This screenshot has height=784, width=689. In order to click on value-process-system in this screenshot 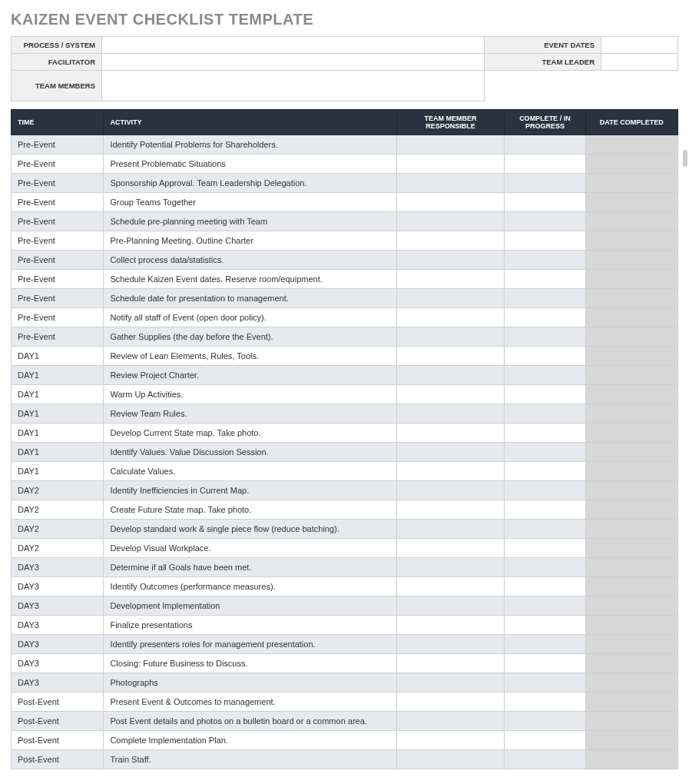, I will do `click(293, 45)`.